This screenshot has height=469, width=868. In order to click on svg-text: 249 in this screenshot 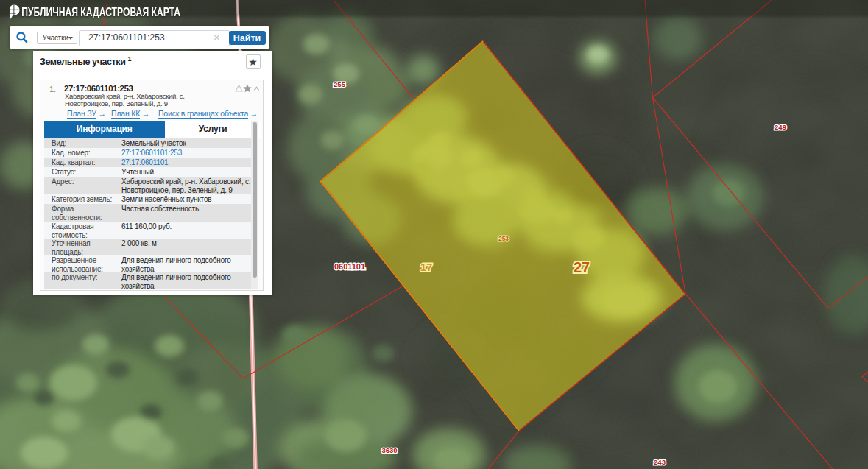, I will do `click(780, 127)`.